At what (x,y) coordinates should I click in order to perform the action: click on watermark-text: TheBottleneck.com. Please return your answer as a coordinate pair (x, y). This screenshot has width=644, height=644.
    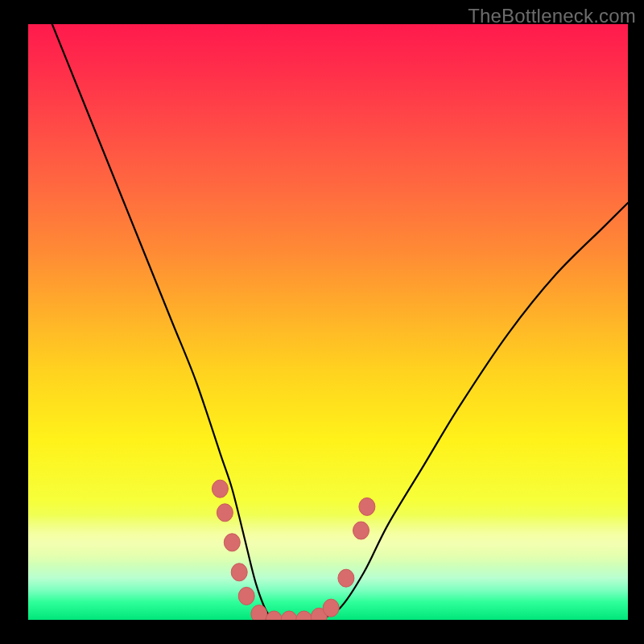
    Looking at the image, I should click on (552, 16).